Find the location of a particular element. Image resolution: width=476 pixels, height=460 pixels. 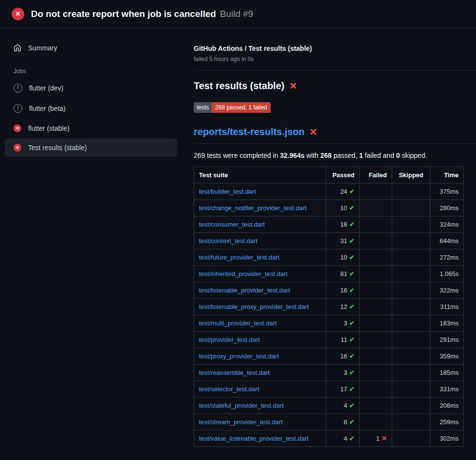

failed-x-icon: ✕ is located at coordinates (293, 86).